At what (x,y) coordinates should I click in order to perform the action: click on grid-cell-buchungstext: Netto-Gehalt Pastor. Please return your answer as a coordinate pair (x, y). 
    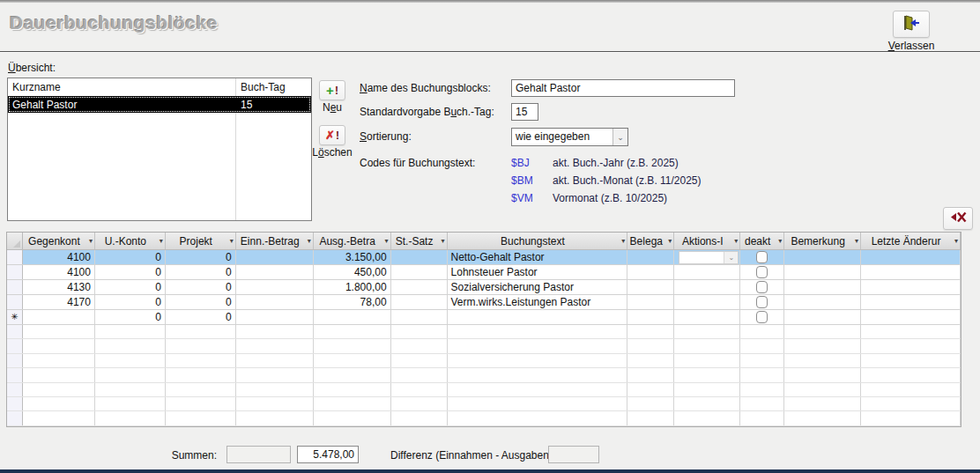
    Looking at the image, I should click on (538, 257).